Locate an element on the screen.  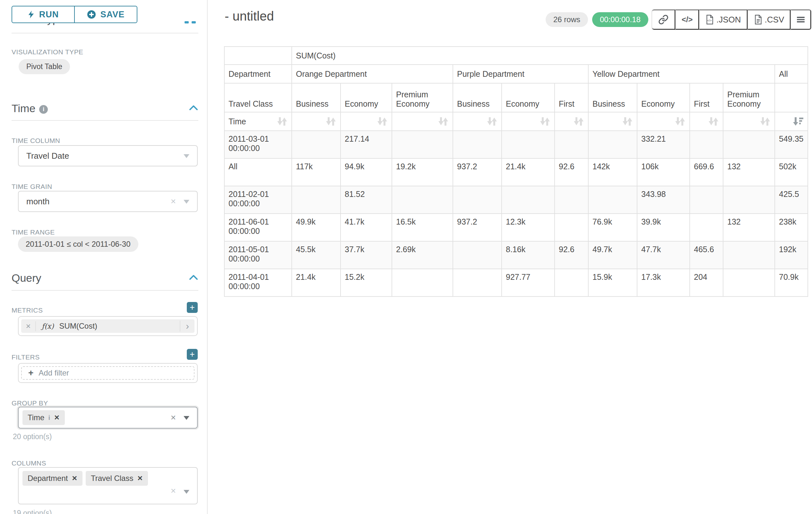
value-cell: 192k is located at coordinates (791, 255).